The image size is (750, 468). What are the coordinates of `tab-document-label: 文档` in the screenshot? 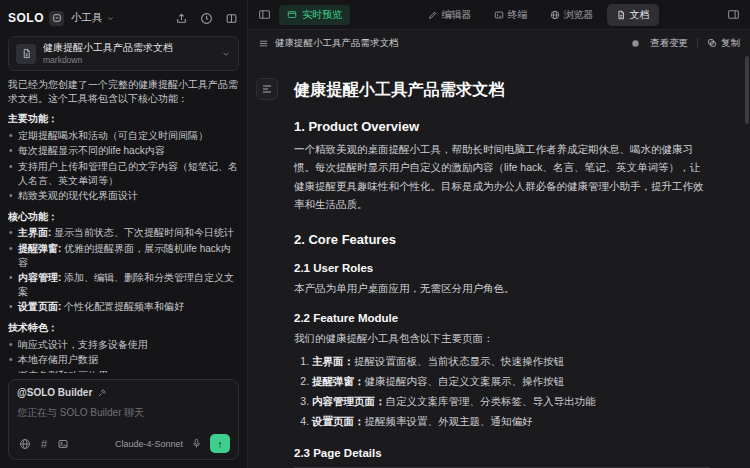 It's located at (640, 15).